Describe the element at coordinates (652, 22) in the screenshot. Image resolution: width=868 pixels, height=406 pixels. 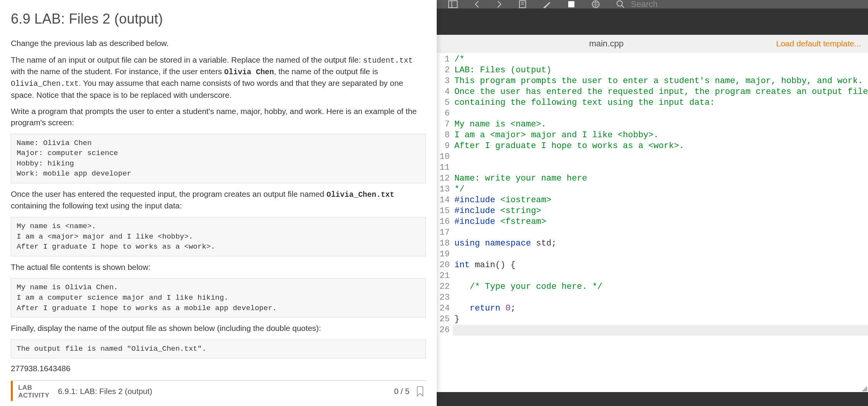
I see `toolbar-spacer` at that location.